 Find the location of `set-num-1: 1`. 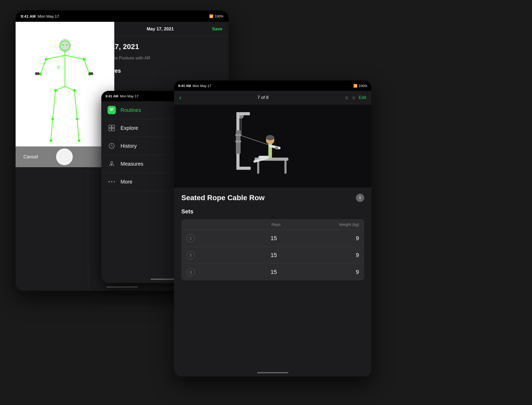

set-num-1: 1 is located at coordinates (191, 238).